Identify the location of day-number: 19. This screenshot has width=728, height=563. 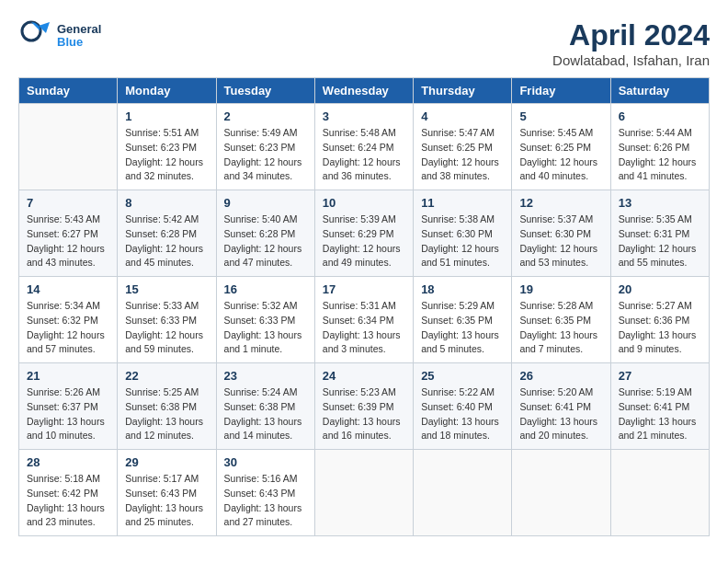
(561, 289).